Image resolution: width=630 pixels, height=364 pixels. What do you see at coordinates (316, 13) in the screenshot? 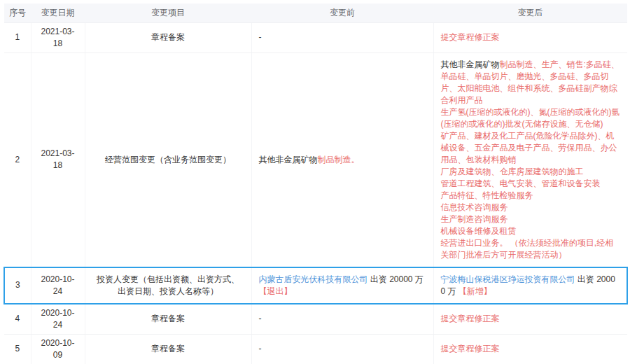
I see `table-header-row: 序号 变更日期 变更项目 变更前 变更后` at bounding box center [316, 13].